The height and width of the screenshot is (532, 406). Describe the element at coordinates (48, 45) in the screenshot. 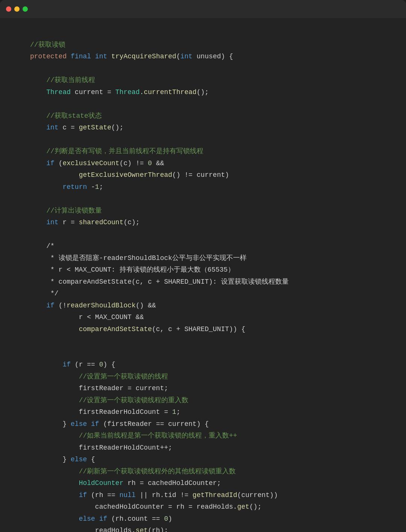

I see `comment-1: //获取读锁` at that location.